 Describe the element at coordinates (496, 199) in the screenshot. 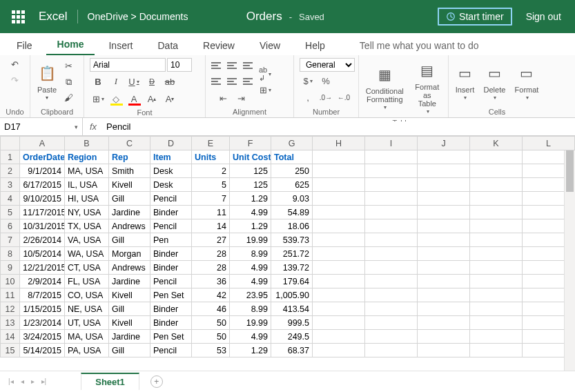

I see `cell-K4` at that location.